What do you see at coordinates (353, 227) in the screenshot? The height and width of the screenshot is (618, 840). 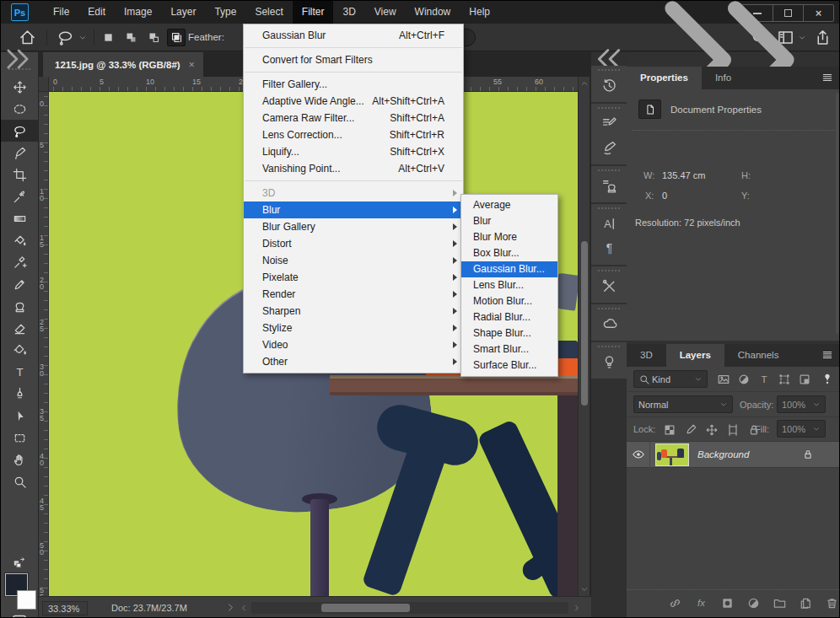 I see `filter-menu-item-blur-gallery: Blur Gallery` at bounding box center [353, 227].